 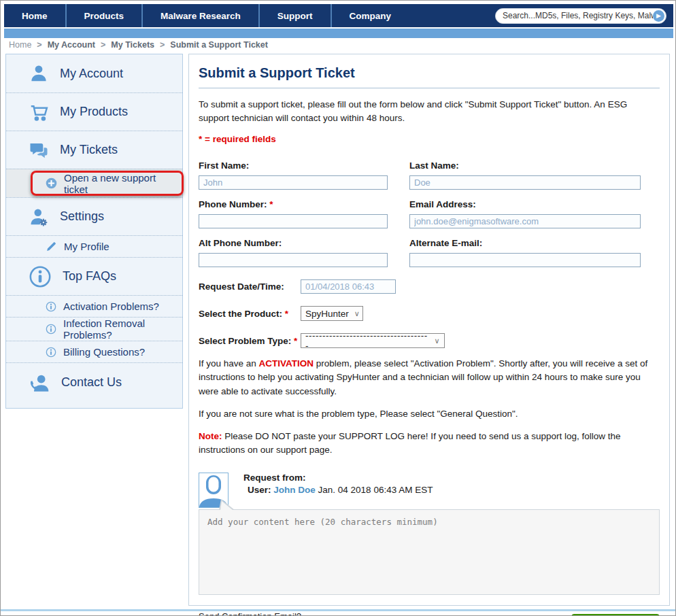 What do you see at coordinates (227, 506) in the screenshot?
I see `speech-tail-inner` at bounding box center [227, 506].